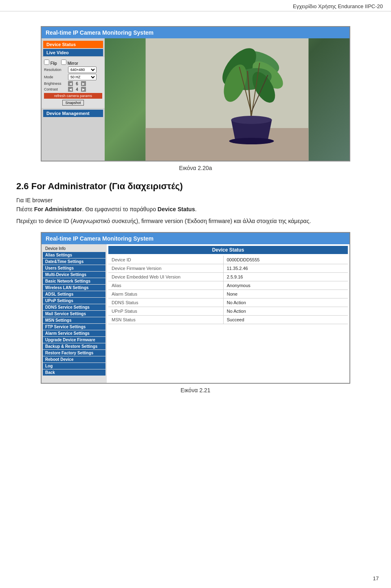 The width and height of the screenshot is (391, 588). I want to click on mirror-checkbox-label: Mirror, so click(70, 63).